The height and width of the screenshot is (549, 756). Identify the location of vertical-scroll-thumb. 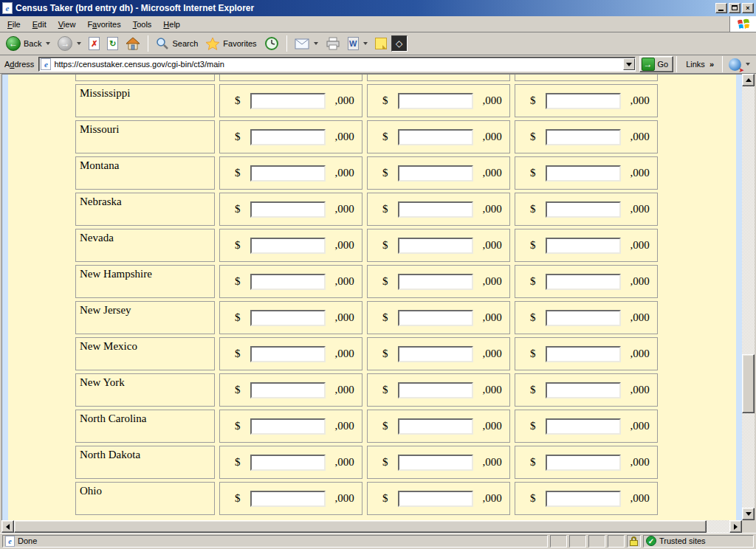
(749, 384).